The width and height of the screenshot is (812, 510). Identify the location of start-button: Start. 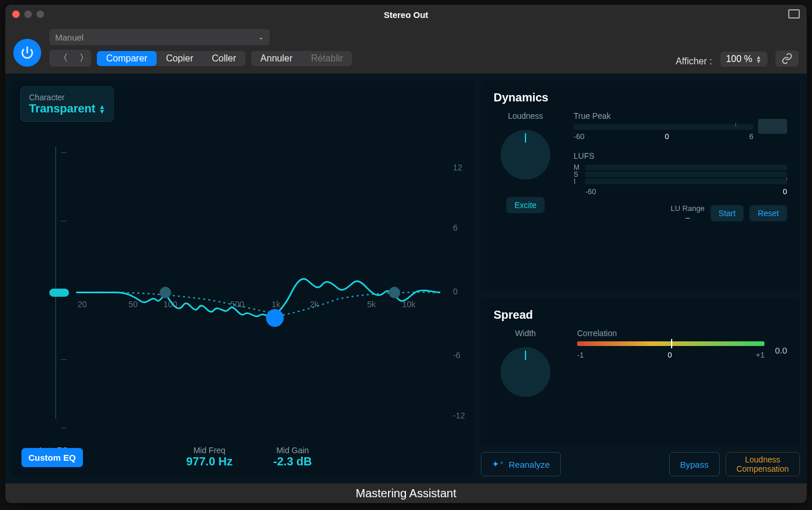
(727, 213).